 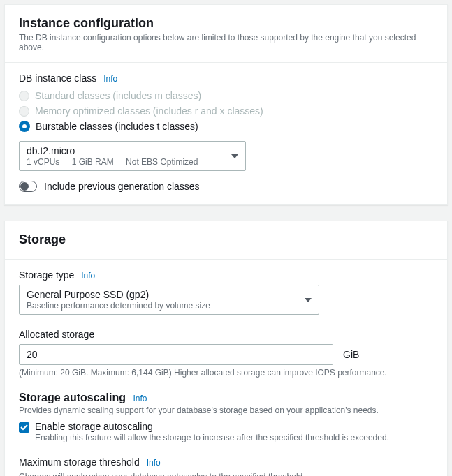 I want to click on radio-burstable-label: Burstable classes (includes t classes), so click(x=117, y=126).